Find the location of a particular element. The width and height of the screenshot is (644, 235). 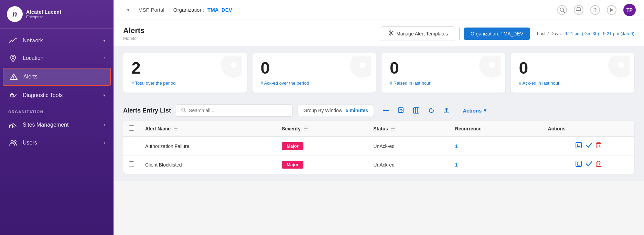

sidebar-logo: n Alcatel·Lucent Enterprise is located at coordinates (57, 14).